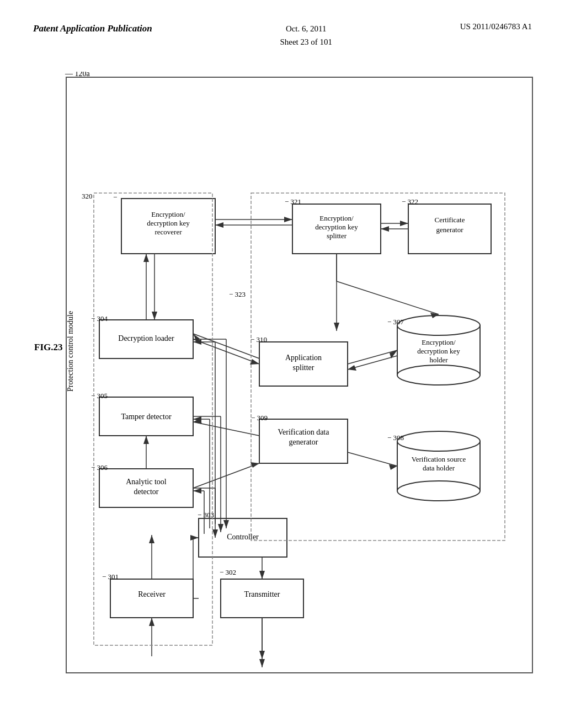 This screenshot has width=565, height=728. Describe the element at coordinates (306, 35) in the screenshot. I see `header-center: Oct. 6, 2011 Sheet 23 of 101` at that location.